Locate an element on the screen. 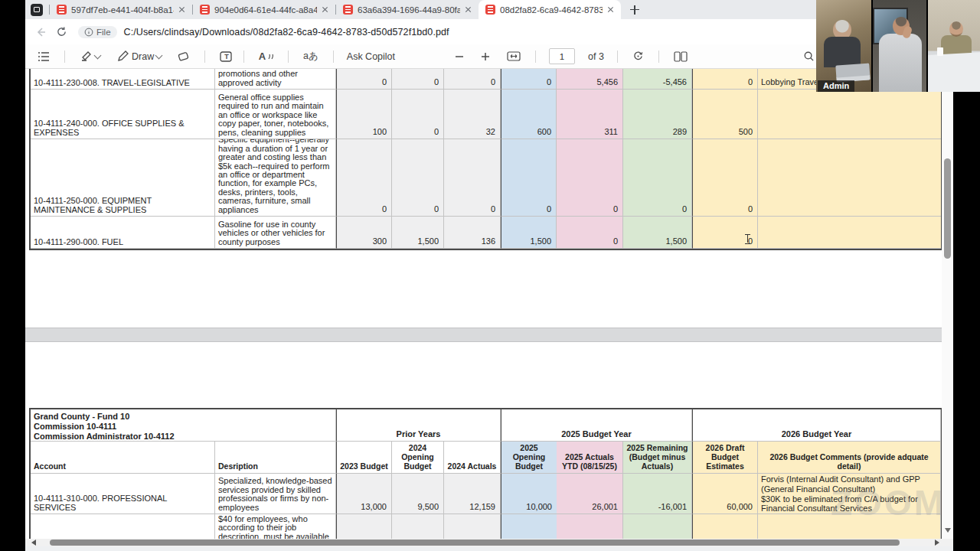 The width and height of the screenshot is (980, 551). new-tab-button is located at coordinates (635, 10).